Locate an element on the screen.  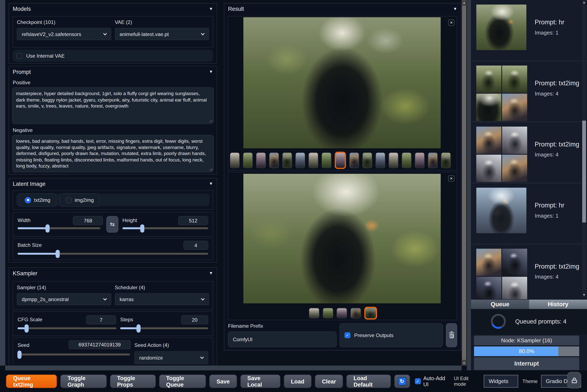
delete-outputs-button is located at coordinates (452, 335).